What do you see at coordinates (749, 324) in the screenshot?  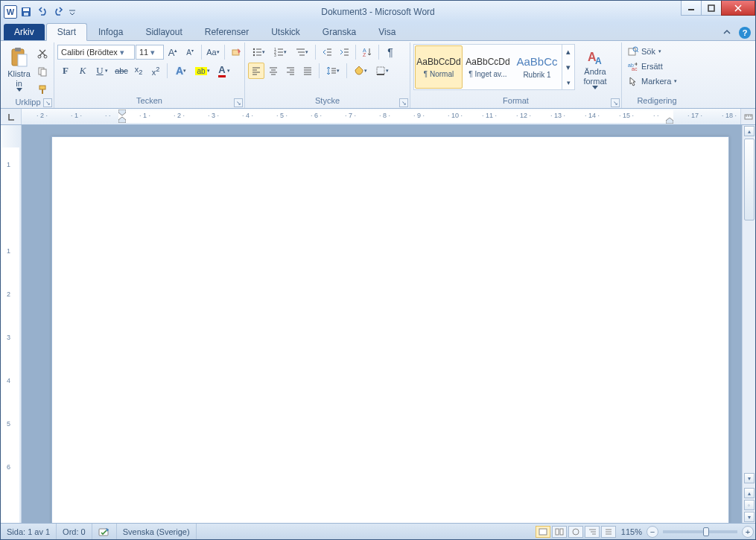 I see `vertical-scrollbar: ▴ ▾ ▴ ◦ ▾` at bounding box center [749, 324].